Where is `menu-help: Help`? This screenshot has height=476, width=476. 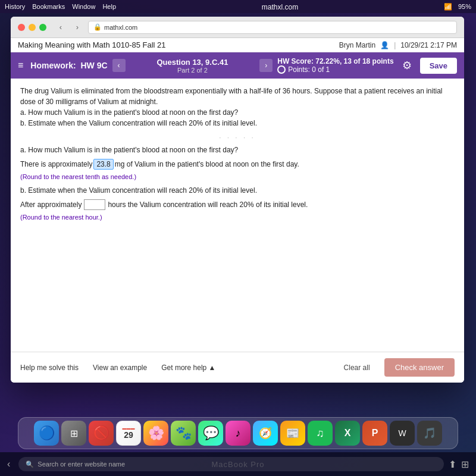 menu-help: Help is located at coordinates (109, 7).